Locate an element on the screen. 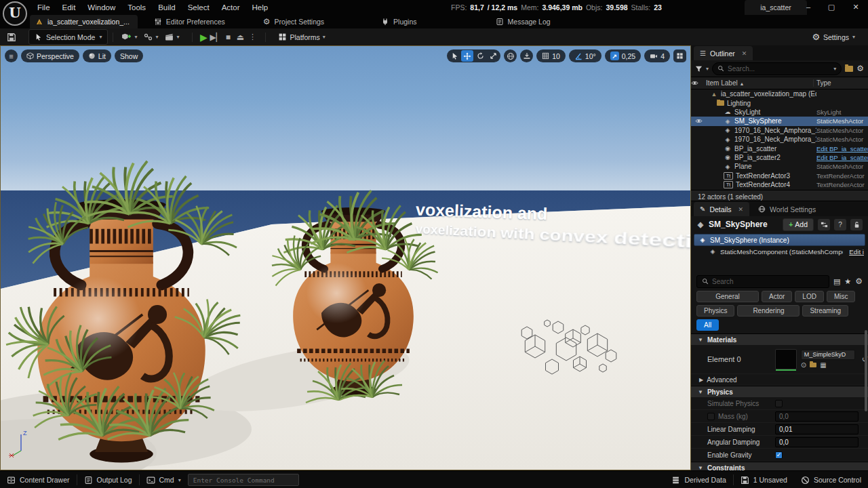 This screenshot has height=488, width=868. menu-item-help: Help is located at coordinates (260, 7).